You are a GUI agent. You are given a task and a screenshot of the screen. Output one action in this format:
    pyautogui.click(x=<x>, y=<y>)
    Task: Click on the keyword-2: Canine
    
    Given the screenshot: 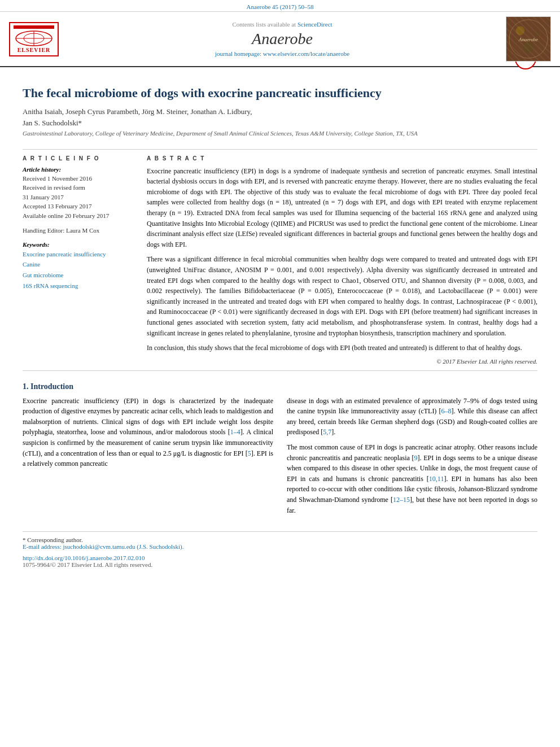 What is the action you would take?
    pyautogui.click(x=79, y=264)
    